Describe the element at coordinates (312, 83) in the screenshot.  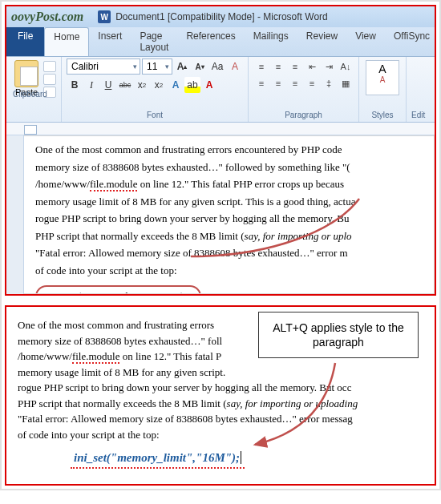
I see `justify-button: ≡` at that location.